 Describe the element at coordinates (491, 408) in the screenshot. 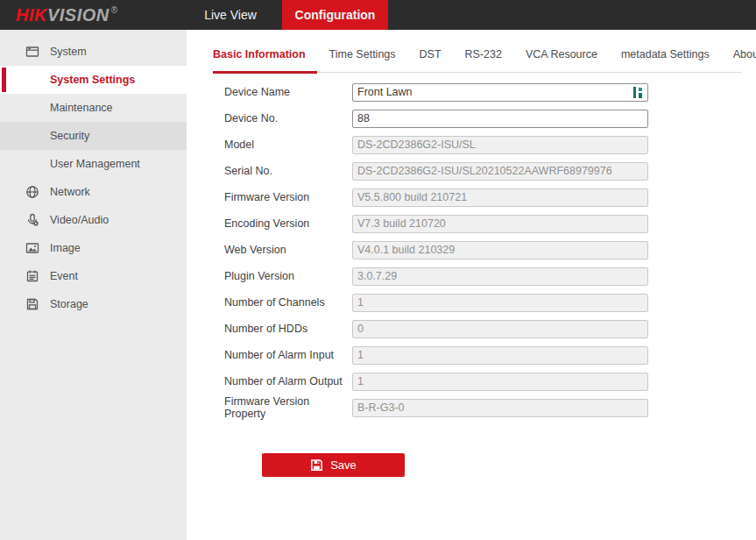

I see `form-row-firmware-version-property: Firmware Version Property` at that location.